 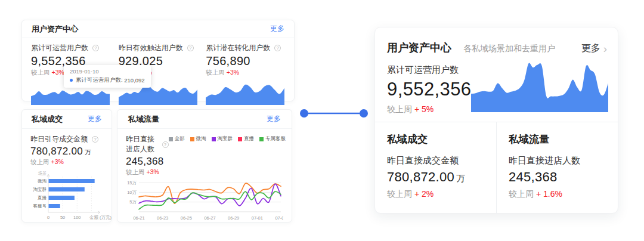 I want to click on detail-area-chart, so click(x=540, y=85).